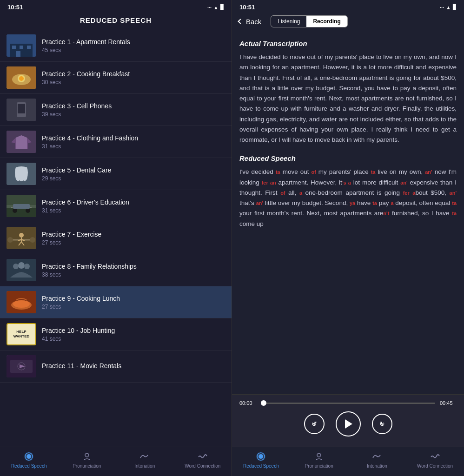 The image size is (464, 476). I want to click on reduced-word-an1: an', so click(429, 172).